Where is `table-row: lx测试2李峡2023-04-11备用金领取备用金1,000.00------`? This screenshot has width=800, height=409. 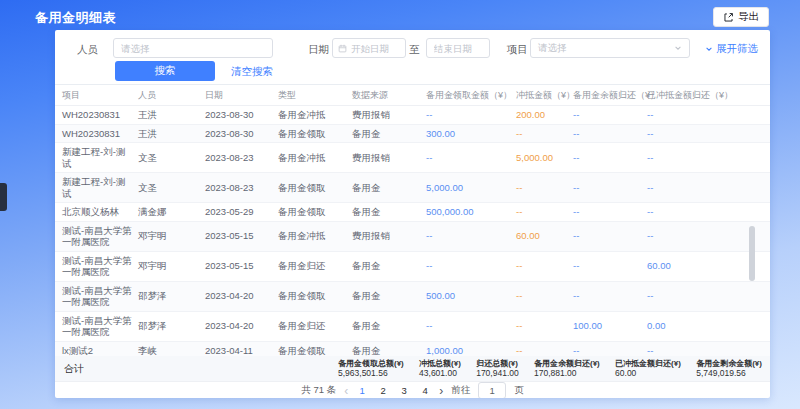
table-row: lx测试2李峡2023-04-11备用金领取备用金1,000.00------ is located at coordinates (412, 350).